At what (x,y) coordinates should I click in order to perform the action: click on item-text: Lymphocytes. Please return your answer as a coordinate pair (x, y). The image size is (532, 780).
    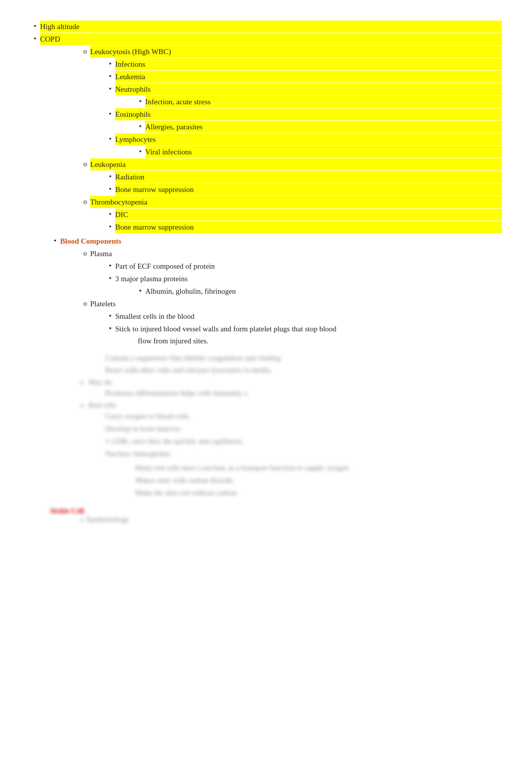
    Looking at the image, I should click on (309, 139).